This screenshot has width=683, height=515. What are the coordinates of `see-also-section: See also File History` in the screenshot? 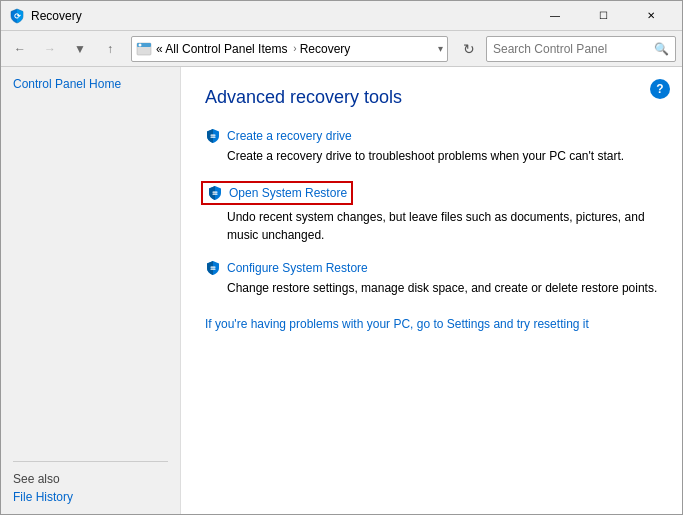 It's located at (90, 482).